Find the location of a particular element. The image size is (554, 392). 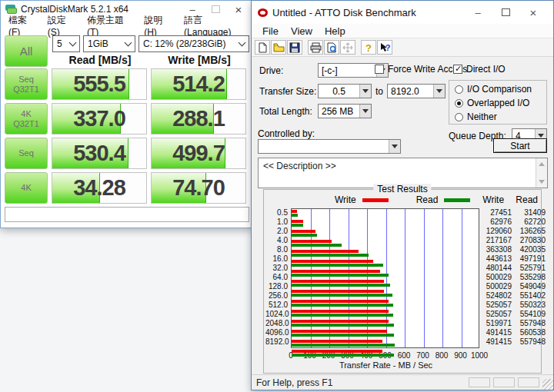

y-tick-label: 512.0 is located at coordinates (279, 305).